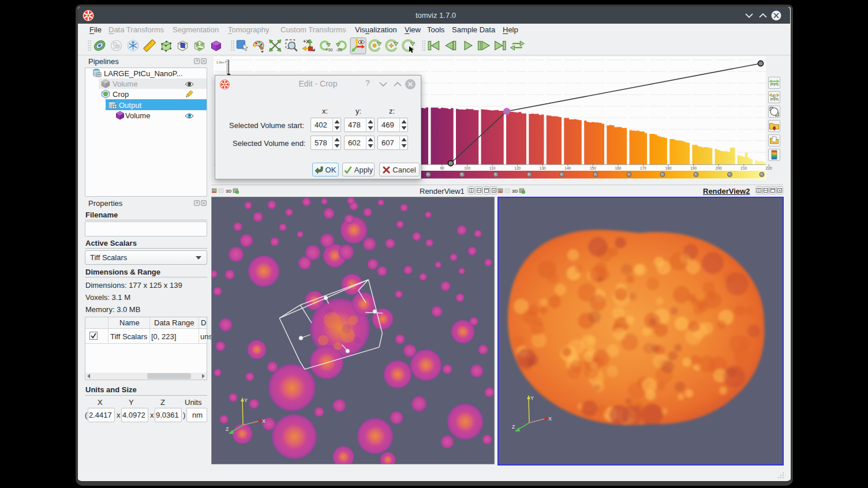  What do you see at coordinates (442, 168) in the screenshot?
I see `svg-text: 90` at bounding box center [442, 168].